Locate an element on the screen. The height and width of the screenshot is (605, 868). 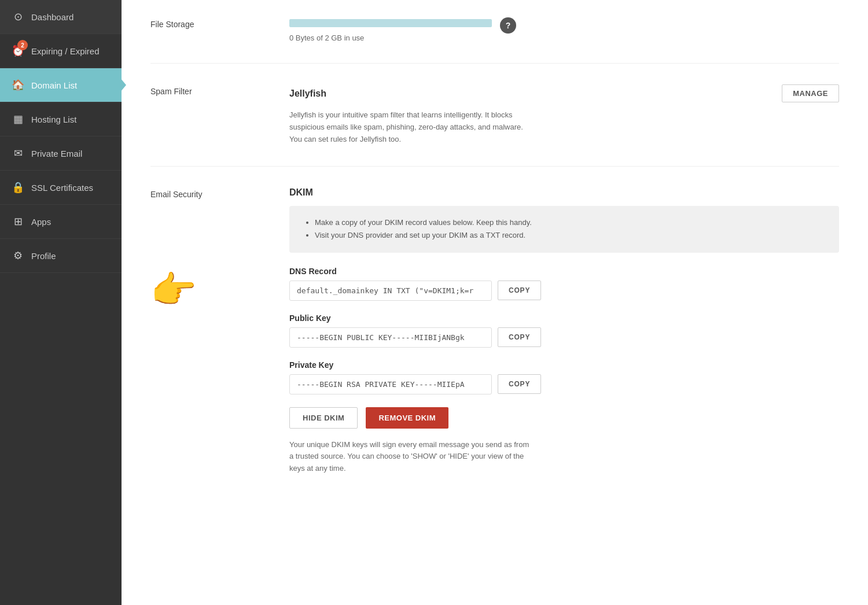
dashboard-label: Dashboard is located at coordinates (52, 17).